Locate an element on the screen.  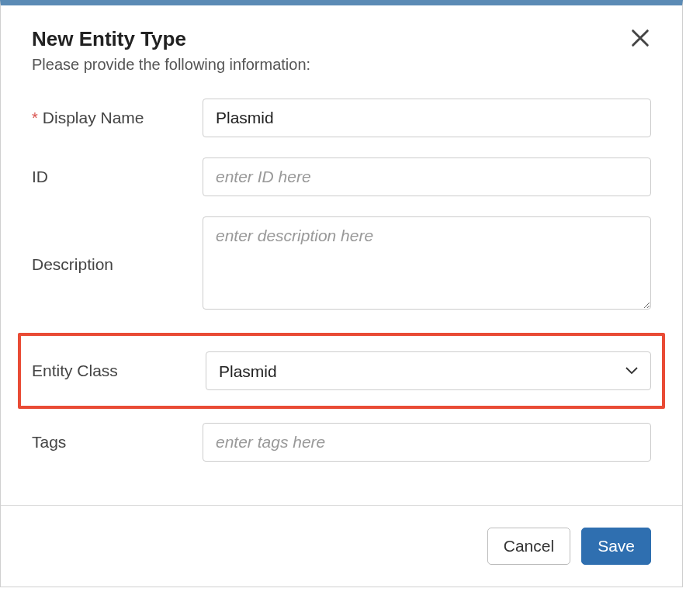
display-name-row: * Display Name is located at coordinates (341, 118).